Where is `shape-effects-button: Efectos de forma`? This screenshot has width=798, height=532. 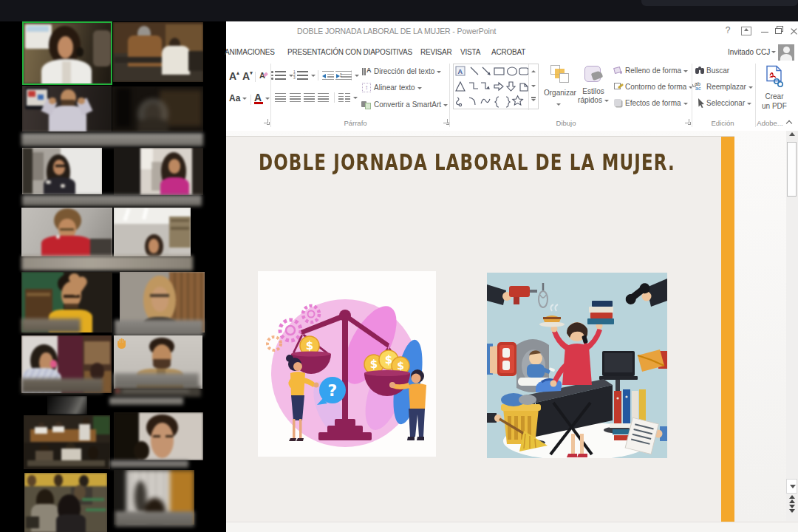 shape-effects-button: Efectos de forma is located at coordinates (656, 103).